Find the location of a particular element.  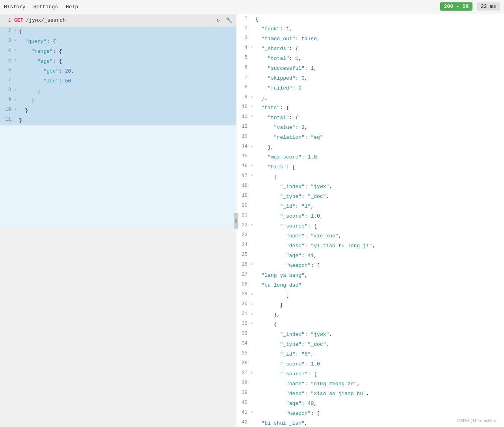

code-content: }, is located at coordinates (380, 98).